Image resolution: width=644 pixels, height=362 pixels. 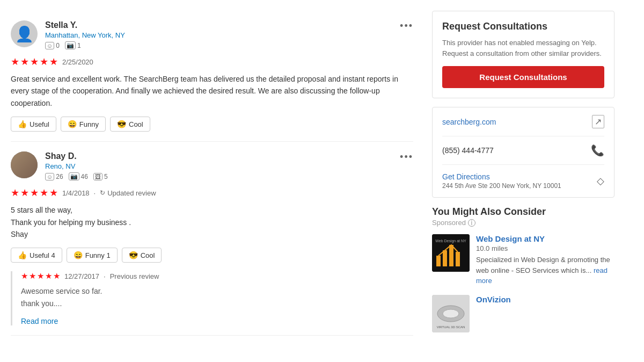 I want to click on consultation-title: Request Consultations, so click(x=523, y=27).